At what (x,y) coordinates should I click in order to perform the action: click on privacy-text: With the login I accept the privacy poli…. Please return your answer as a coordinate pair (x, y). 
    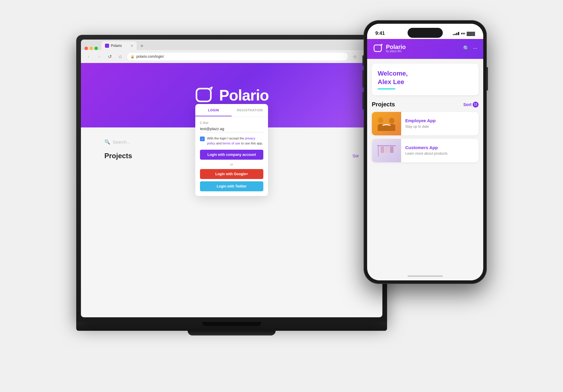
    Looking at the image, I should click on (235, 141).